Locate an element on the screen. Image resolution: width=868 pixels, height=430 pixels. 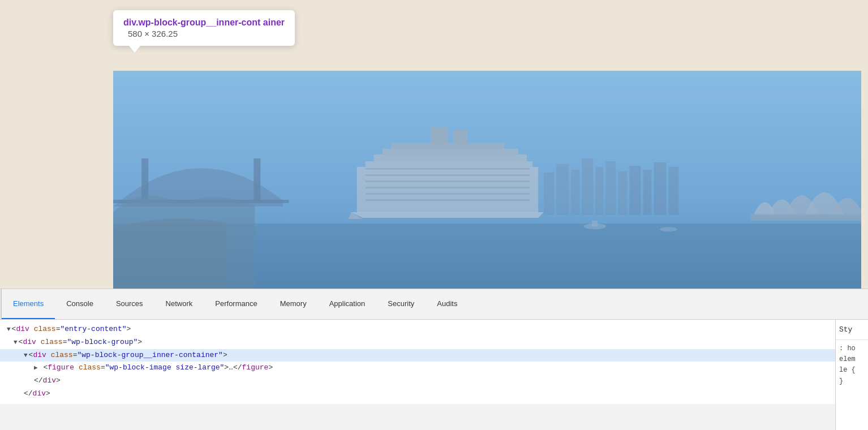
tab-elements: Elements is located at coordinates (28, 304).